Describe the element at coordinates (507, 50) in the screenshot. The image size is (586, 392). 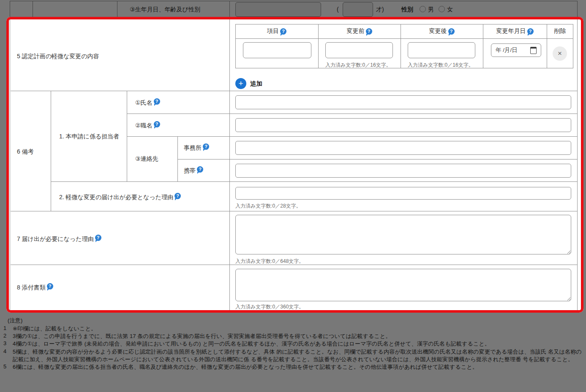
I see `date-placeholder: 年 /月/日` at that location.